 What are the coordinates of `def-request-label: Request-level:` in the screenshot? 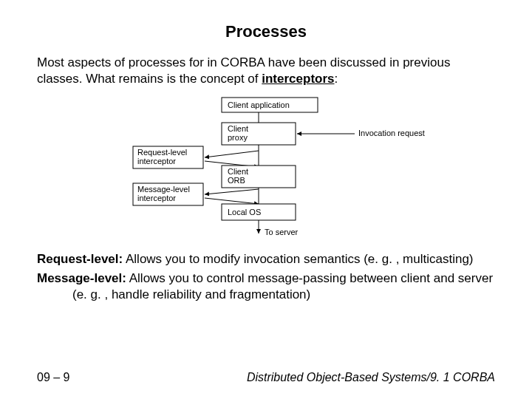 It's located at (80, 259).